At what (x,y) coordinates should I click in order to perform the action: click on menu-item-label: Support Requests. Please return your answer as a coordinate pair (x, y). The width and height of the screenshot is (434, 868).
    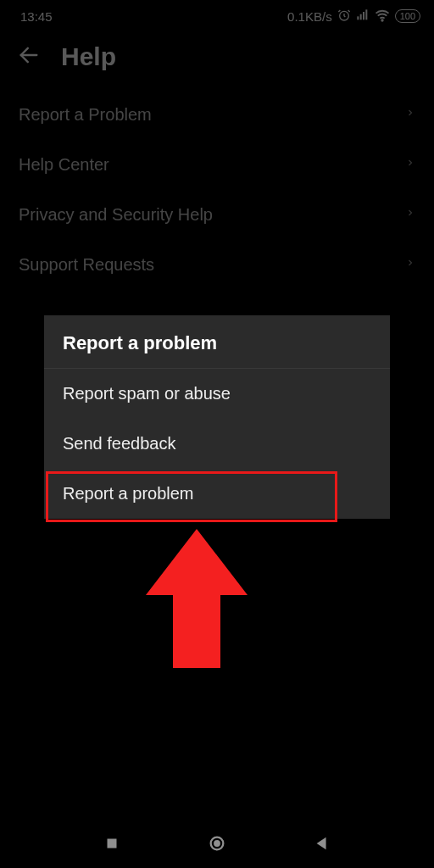
    Looking at the image, I should click on (86, 264).